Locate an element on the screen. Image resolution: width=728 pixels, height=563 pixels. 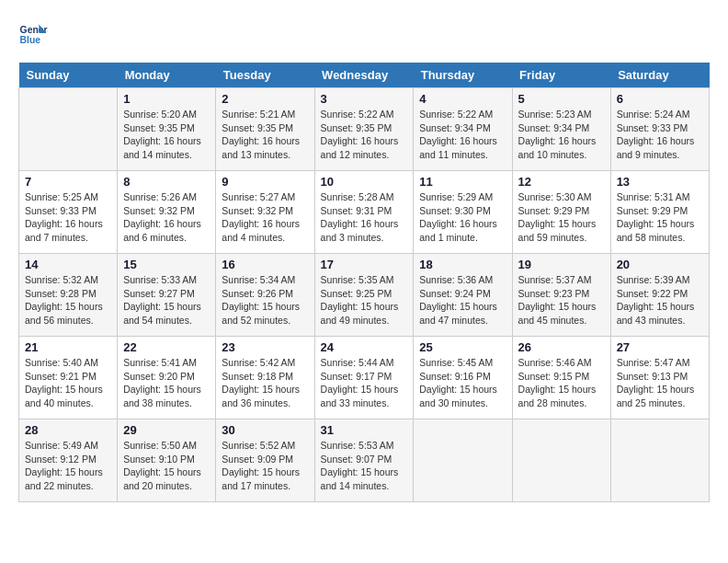
calendar-cell: 10Sunrise: 5:28 AM Sunset: 9:31 PM Dayli… is located at coordinates (364, 213).